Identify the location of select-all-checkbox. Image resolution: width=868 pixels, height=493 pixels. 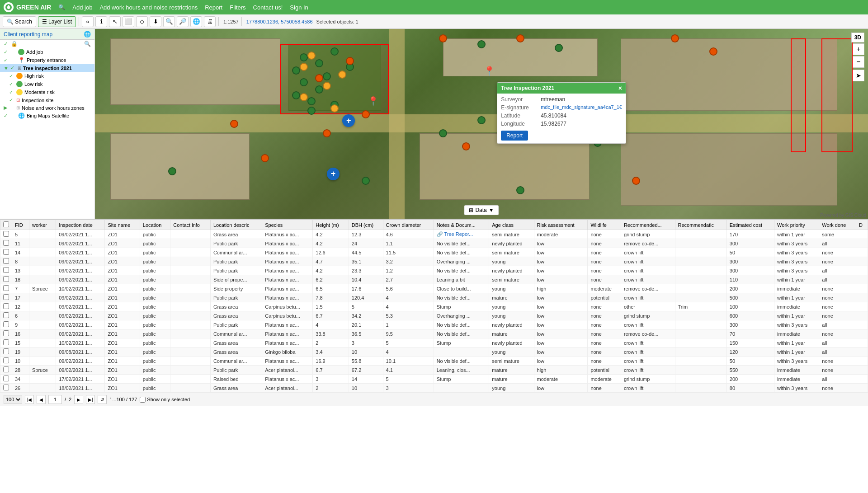
(6, 224).